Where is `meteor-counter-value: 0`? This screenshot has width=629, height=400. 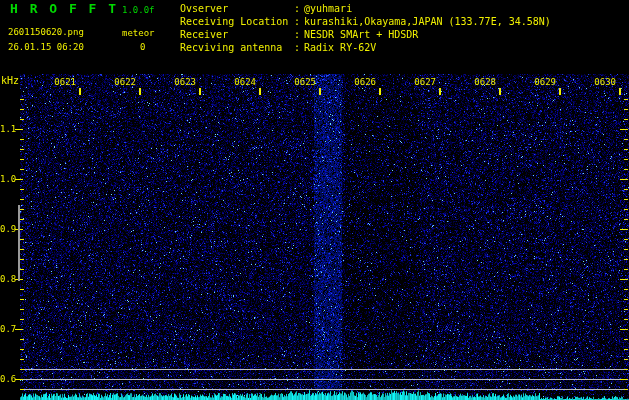 meteor-counter-value: 0 is located at coordinates (142, 47).